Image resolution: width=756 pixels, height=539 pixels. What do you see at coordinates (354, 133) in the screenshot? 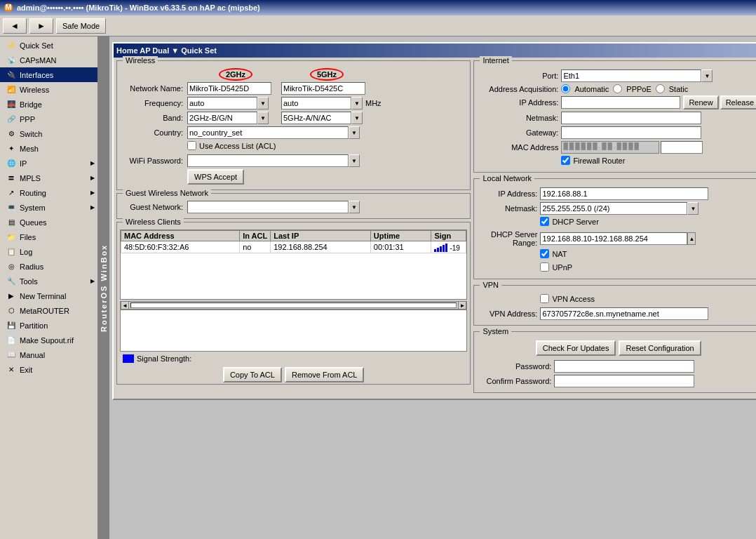
I see `country-arrow: ▼` at bounding box center [354, 133].